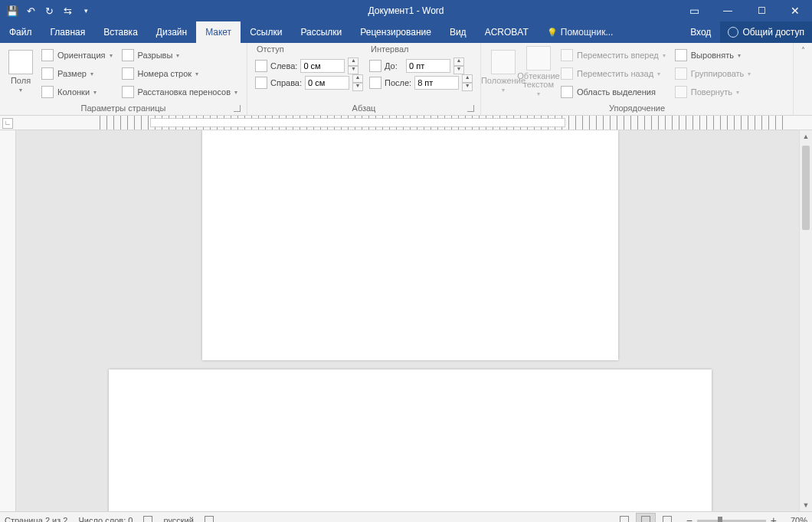 The width and height of the screenshot is (812, 522). I want to click on scroll-up-icon: ▲, so click(806, 136).